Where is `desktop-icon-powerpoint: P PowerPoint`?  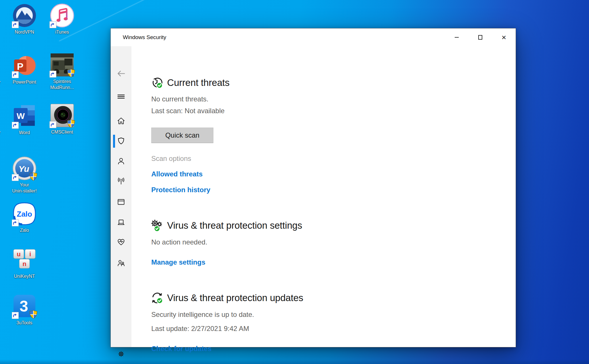
desktop-icon-powerpoint: P PowerPoint is located at coordinates (24, 69).